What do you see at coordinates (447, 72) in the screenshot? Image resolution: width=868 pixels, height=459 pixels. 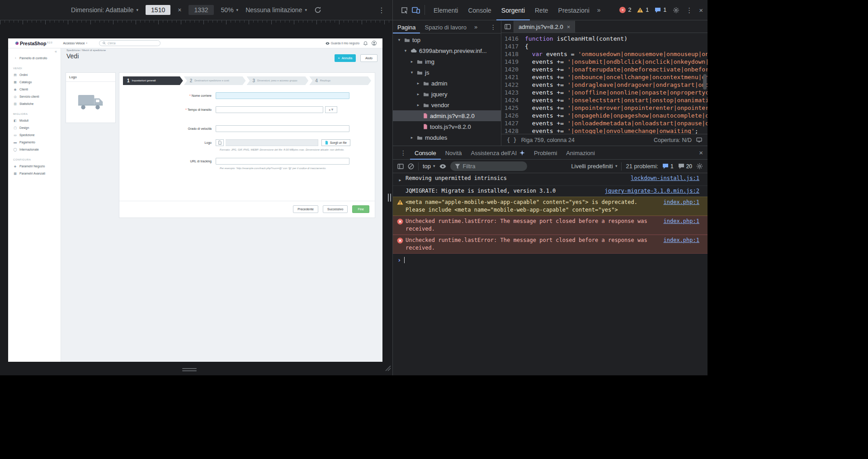 I see `tree-item-js: ▾js` at bounding box center [447, 72].